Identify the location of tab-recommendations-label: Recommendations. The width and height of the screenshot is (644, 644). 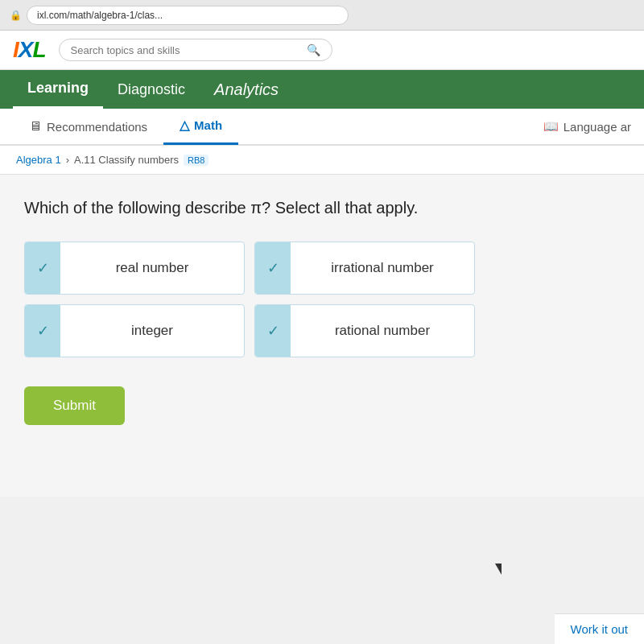
(97, 127).